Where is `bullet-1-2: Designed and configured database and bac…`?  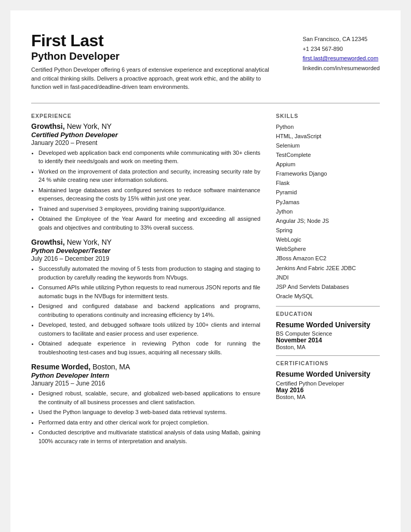
bullet-1-2: Designed and configured database and bac… is located at coordinates (150, 311).